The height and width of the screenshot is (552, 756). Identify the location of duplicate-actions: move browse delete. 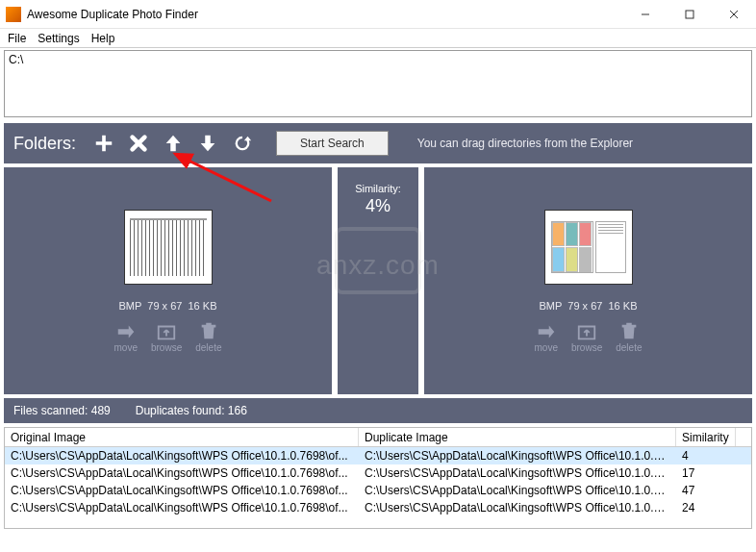
(589, 337).